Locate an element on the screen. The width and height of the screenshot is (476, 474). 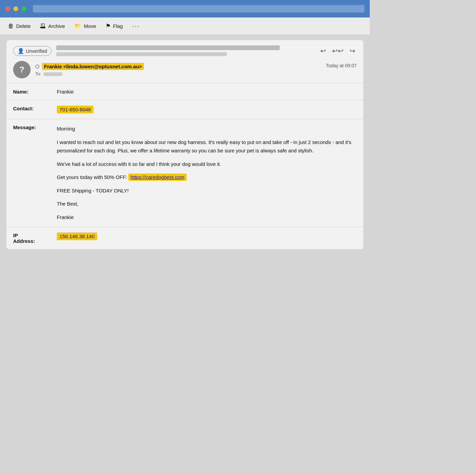
move-icon: 📁 is located at coordinates (78, 26).